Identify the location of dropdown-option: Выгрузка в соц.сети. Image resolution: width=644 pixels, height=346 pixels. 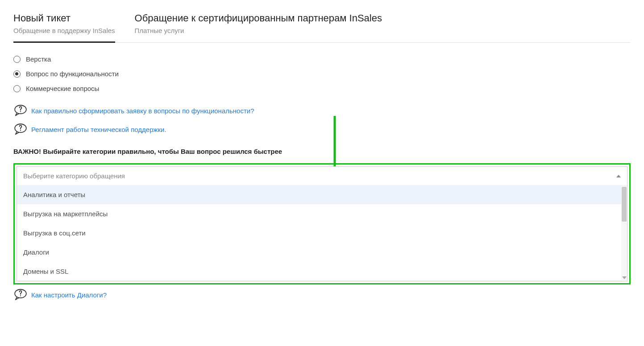
(322, 233).